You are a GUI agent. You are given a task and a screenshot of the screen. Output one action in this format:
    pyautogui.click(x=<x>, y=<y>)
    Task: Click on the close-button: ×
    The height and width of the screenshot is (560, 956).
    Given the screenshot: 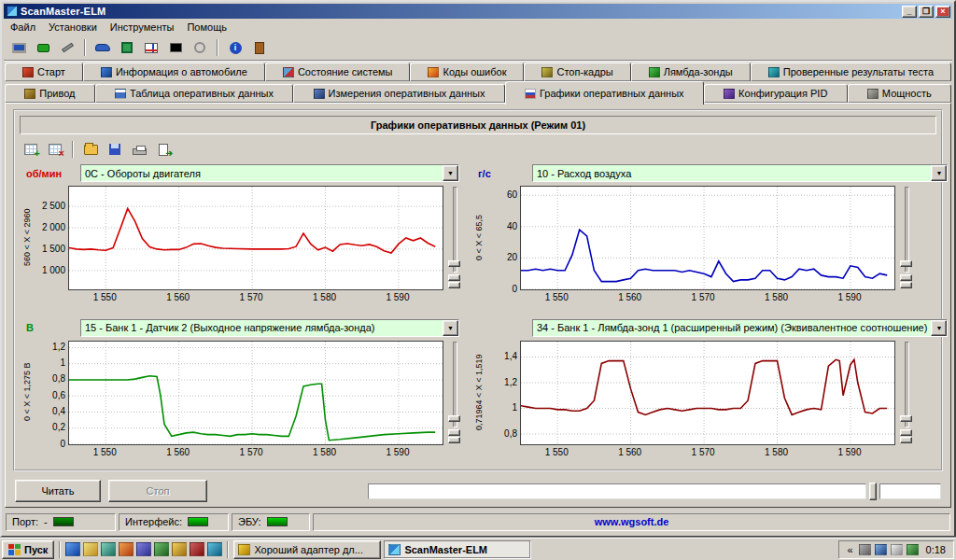 What is the action you would take?
    pyautogui.click(x=943, y=11)
    